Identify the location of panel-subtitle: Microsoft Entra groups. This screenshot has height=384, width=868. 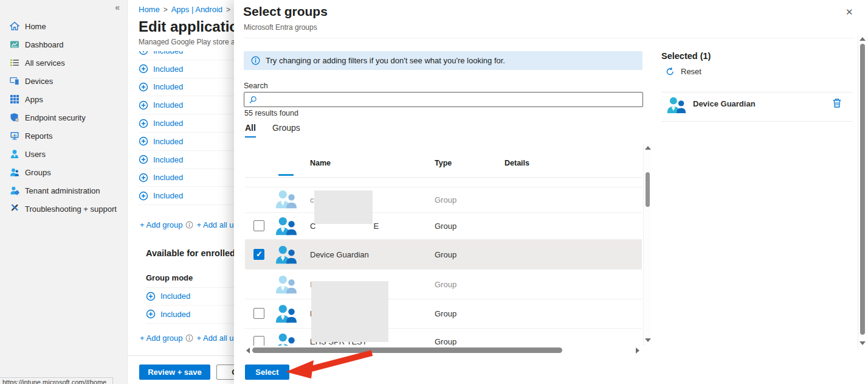
(281, 27).